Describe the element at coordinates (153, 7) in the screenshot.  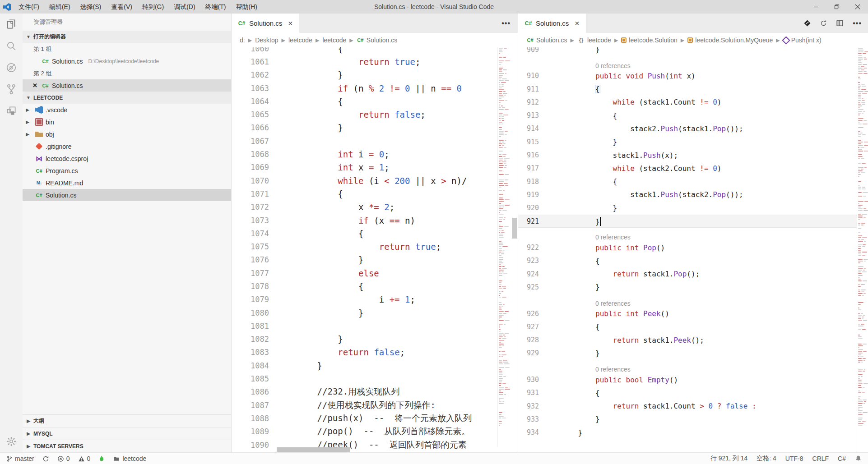
I see `menu-item-4: 转到(G)` at that location.